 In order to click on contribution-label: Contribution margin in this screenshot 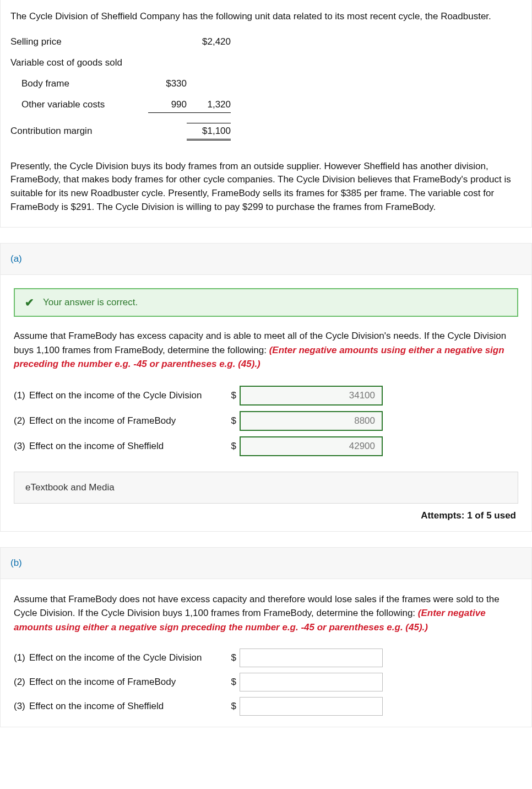, I will do `click(79, 131)`.